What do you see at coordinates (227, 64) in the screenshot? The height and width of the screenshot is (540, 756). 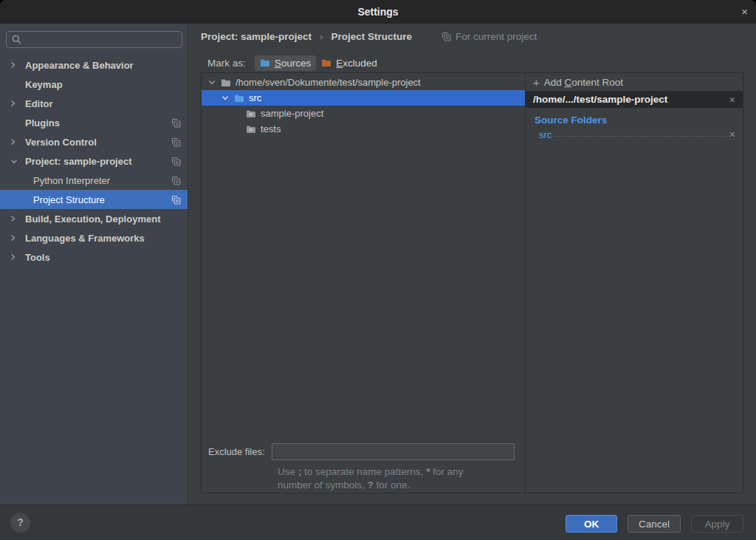 I see `mark-as-label: Mark as:` at bounding box center [227, 64].